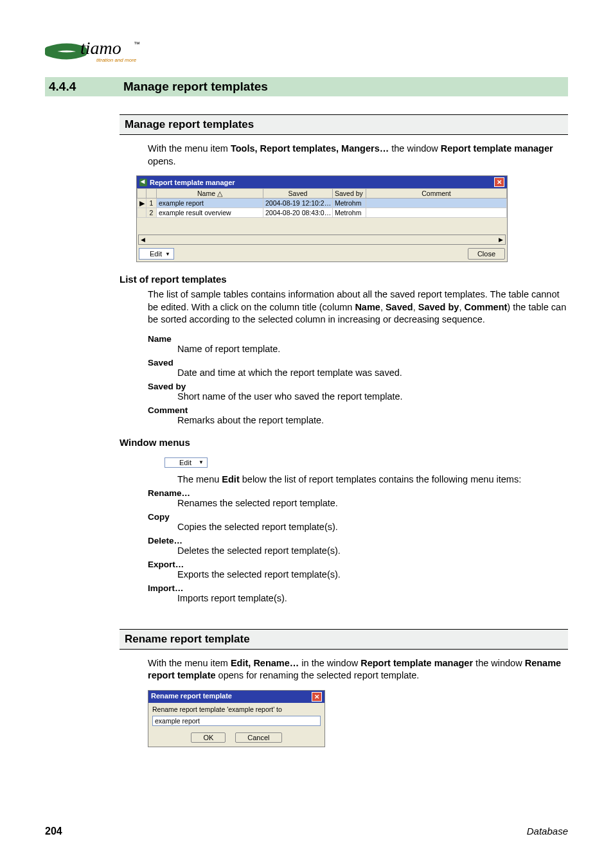  I want to click on subsection-window-menus: Window menus, so click(344, 442).